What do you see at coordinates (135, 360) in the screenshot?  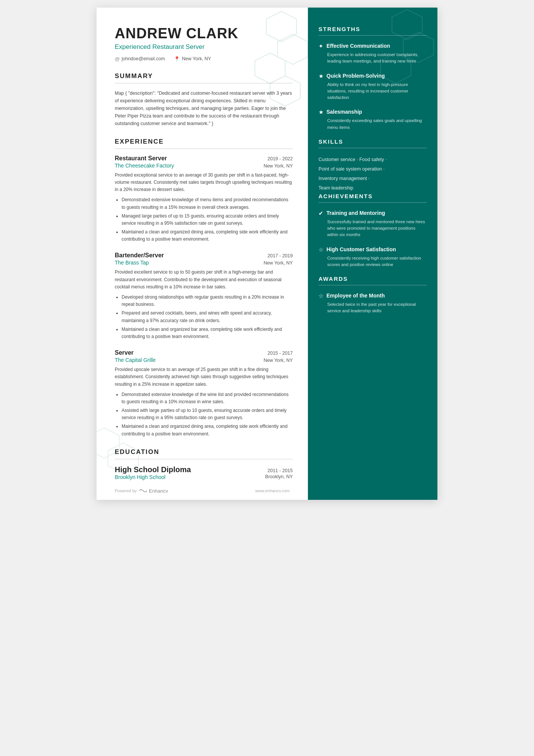 I see `job-3-company: The Capital Grille` at bounding box center [135, 360].